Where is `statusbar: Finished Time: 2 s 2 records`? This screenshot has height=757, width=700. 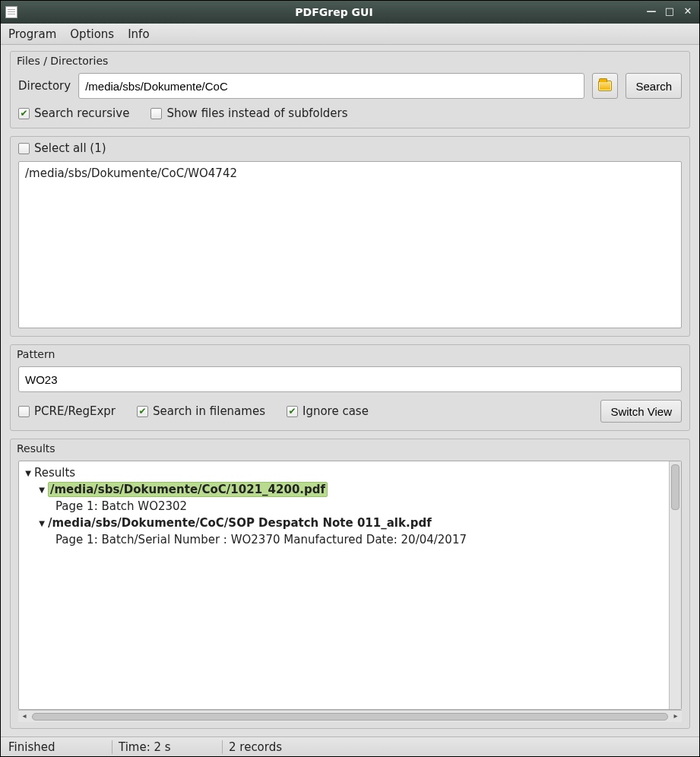
statusbar: Finished Time: 2 s 2 records is located at coordinates (350, 746).